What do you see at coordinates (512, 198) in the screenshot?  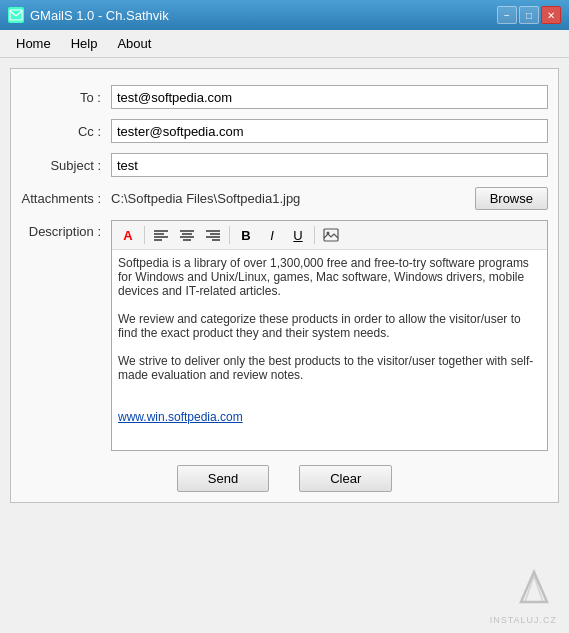 I see `browse-button: Browse` at bounding box center [512, 198].